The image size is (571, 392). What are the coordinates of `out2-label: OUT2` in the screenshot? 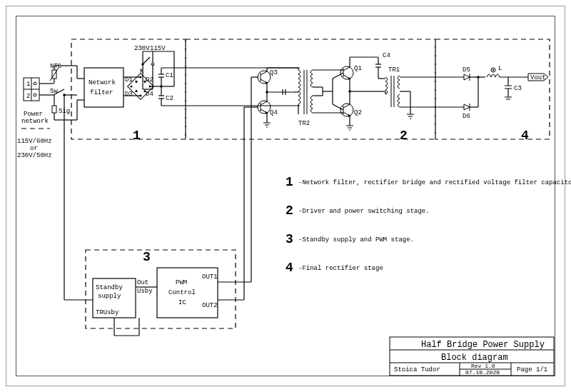 It's located at (210, 306).